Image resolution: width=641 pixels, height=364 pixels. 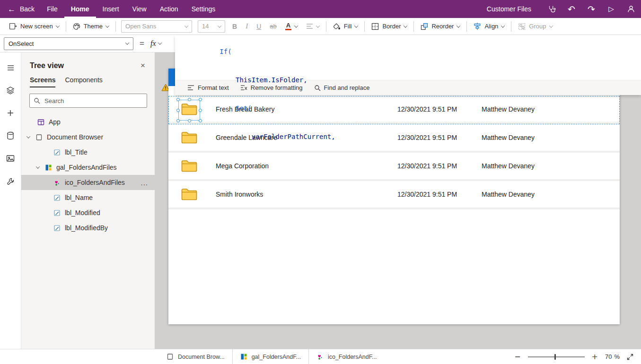 I want to click on search-input, so click(x=93, y=101).